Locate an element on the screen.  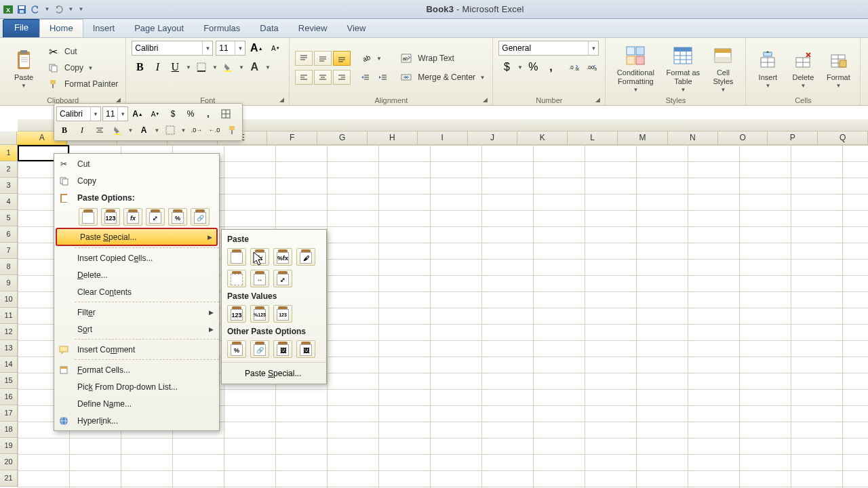
redo-dropdown: ▼ is located at coordinates (71, 9).